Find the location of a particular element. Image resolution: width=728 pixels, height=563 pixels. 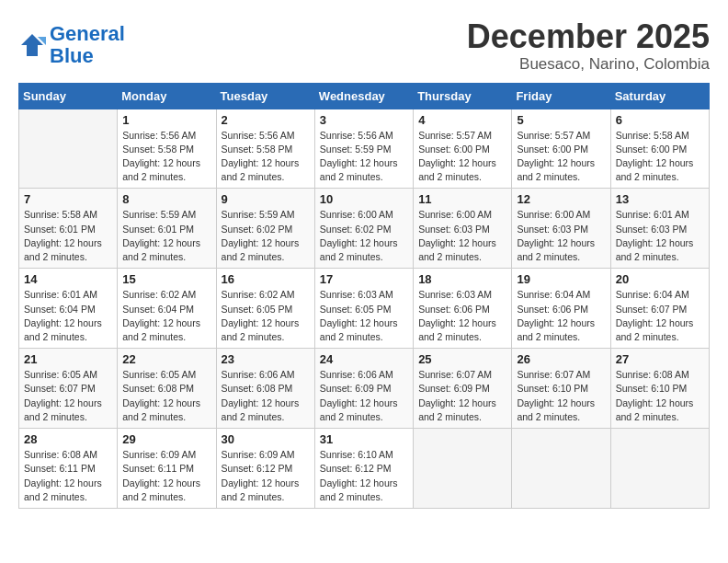

calendar-subtitle: Buesaco, Narino, Colombia is located at coordinates (588, 64).